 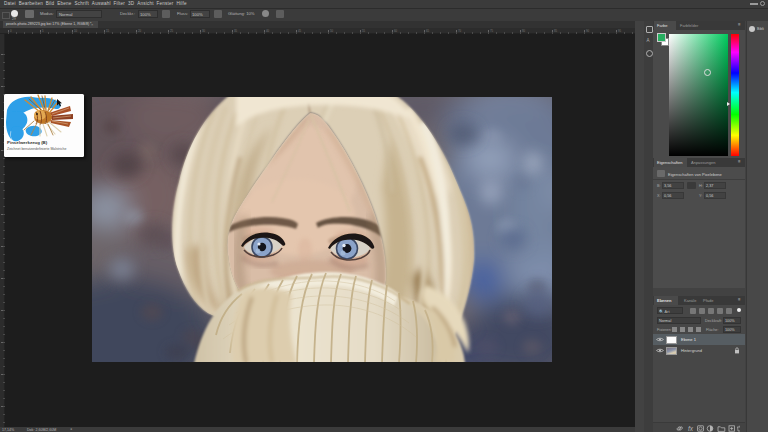 What do you see at coordinates (691, 428) in the screenshot?
I see `svg-text: fx` at bounding box center [691, 428].